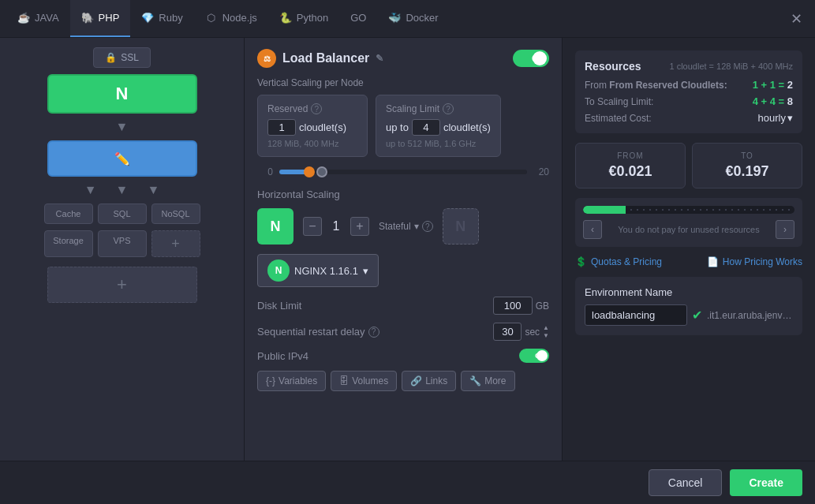 Image resolution: width=815 pixels, height=504 pixels. What do you see at coordinates (379, 58) in the screenshot?
I see `edit-icon: ✎` at bounding box center [379, 58].